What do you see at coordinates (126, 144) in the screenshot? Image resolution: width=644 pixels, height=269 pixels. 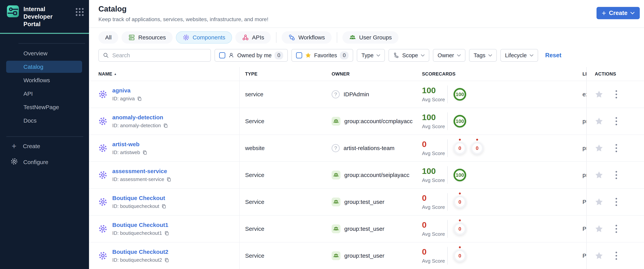 I see `component-name-link: artist-web` at bounding box center [126, 144].